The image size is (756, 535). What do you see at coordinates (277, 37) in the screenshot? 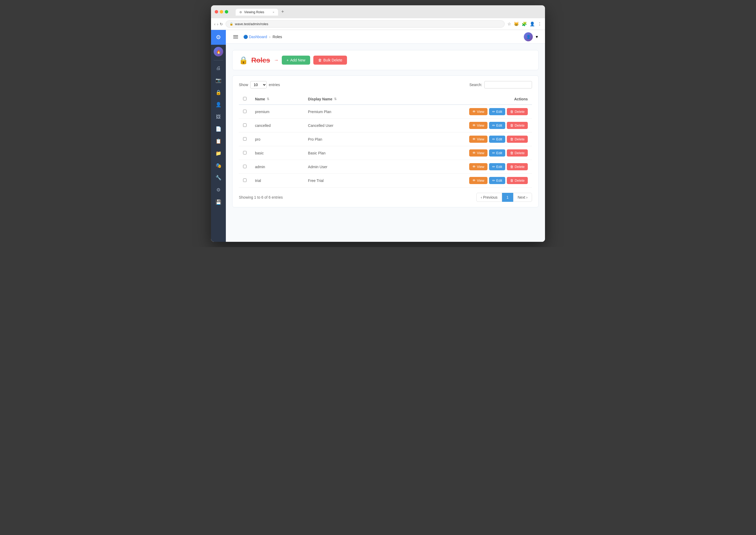
I see `breadcrumb-current: Roles` at bounding box center [277, 37].